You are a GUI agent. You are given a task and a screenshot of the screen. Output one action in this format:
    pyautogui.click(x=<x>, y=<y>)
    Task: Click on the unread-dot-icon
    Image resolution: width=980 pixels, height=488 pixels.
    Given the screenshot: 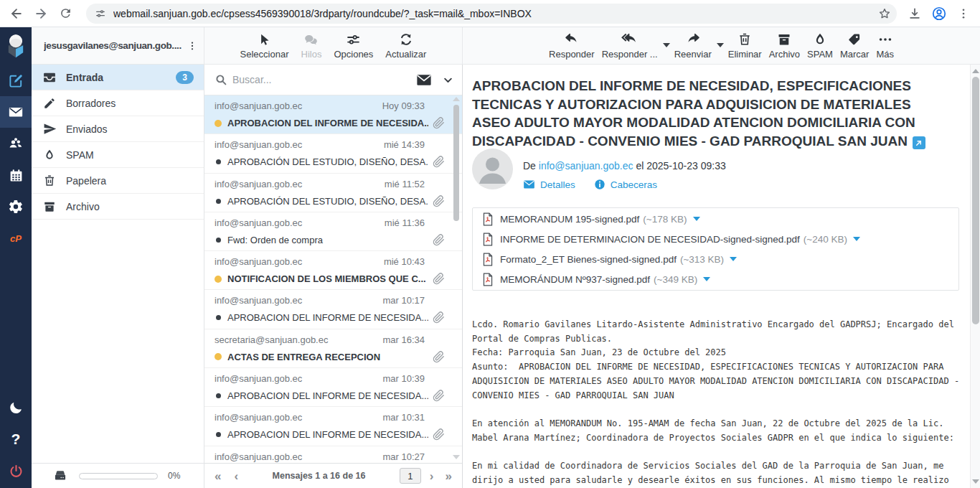 What is the action you would take?
    pyautogui.click(x=218, y=357)
    